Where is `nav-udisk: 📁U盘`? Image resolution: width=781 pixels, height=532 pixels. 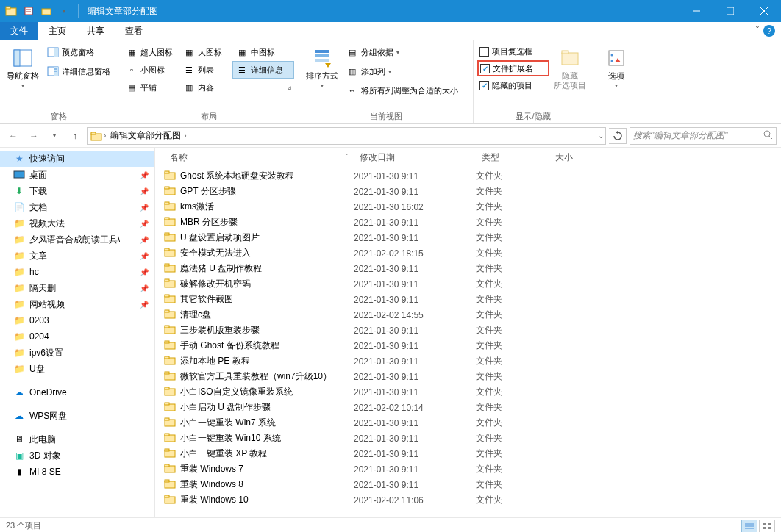 nav-udisk: 📁U盘 is located at coordinates (77, 369).